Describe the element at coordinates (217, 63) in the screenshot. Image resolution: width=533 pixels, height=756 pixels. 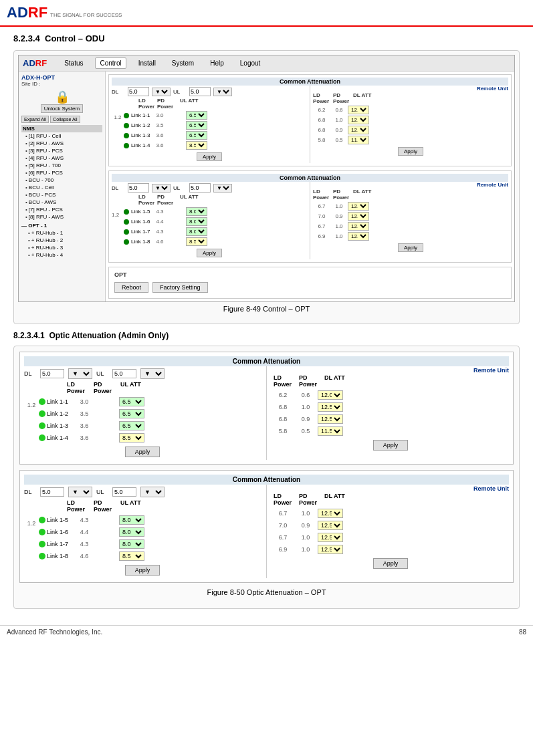
I see `nav-help: Help` at that location.